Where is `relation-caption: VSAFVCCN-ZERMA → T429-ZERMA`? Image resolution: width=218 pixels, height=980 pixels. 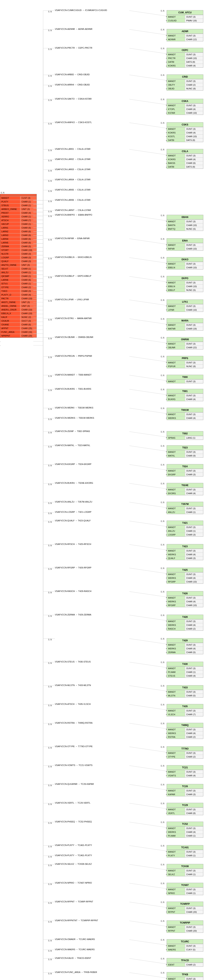
relation-caption: VSAFVCCN-ZERMA → T429-ZERMA is located at coordinates (73, 615).